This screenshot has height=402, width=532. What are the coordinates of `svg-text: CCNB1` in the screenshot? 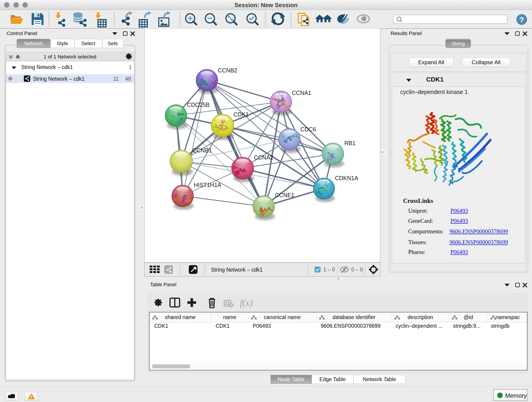 It's located at (202, 150).